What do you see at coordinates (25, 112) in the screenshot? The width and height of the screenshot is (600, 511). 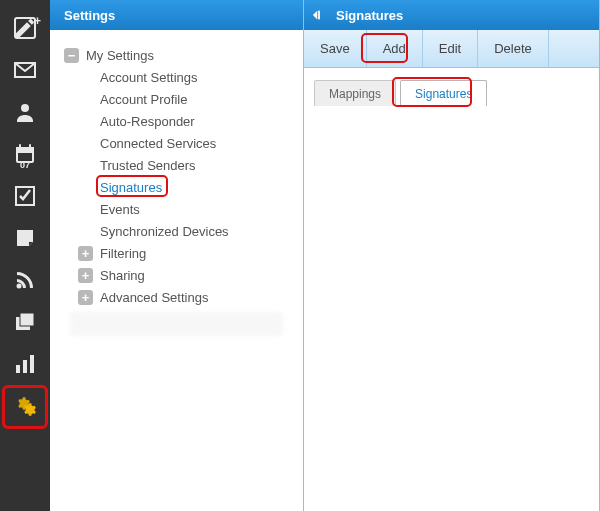 I see `nav-contacts` at bounding box center [25, 112].